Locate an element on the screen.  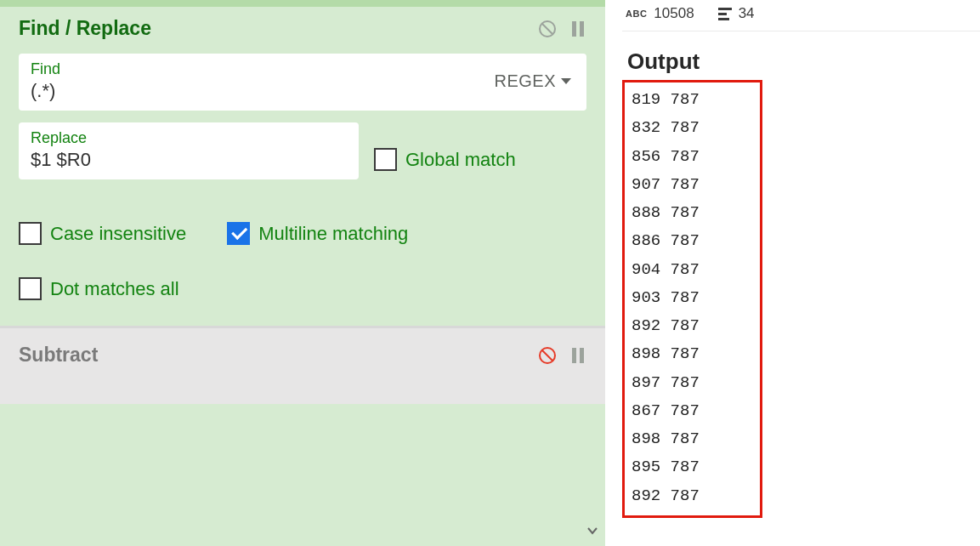
global-match-label: Global match is located at coordinates (461, 160).